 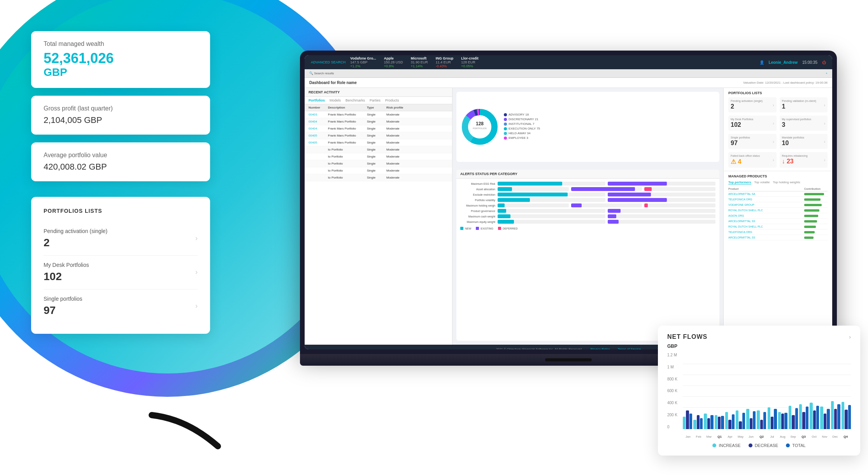 I want to click on tab-models: Models, so click(x=335, y=100).